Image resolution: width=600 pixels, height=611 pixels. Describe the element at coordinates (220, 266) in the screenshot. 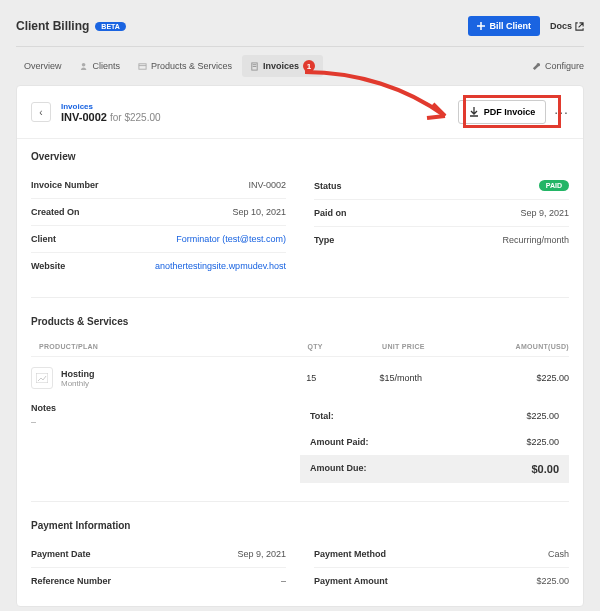

I see `website-link: anothertestingsite.wpmudev.host` at that location.